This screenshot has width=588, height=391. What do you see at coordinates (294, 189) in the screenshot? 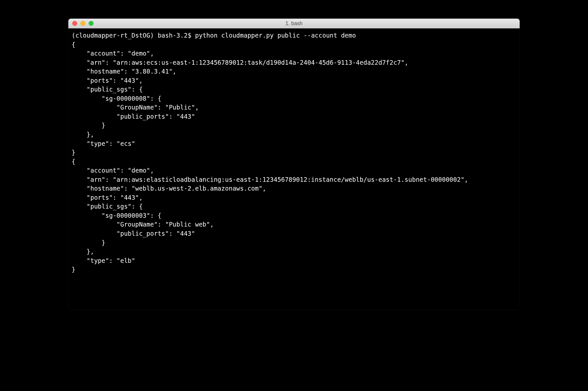
I see `output-line: "hostname": "weblb.us-west-2.elb.amazona…` at bounding box center [294, 189].